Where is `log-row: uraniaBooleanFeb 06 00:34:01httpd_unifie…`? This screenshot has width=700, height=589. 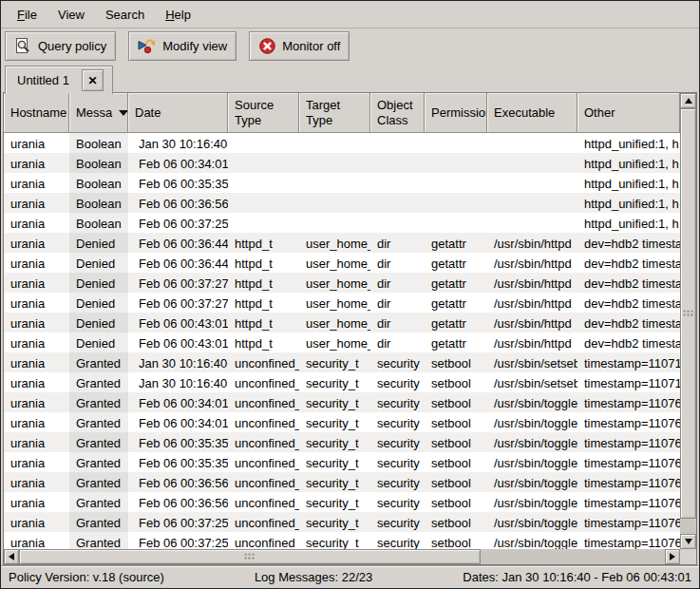 log-row: uraniaBooleanFeb 06 00:34:01httpd_unifie… is located at coordinates (342, 163).